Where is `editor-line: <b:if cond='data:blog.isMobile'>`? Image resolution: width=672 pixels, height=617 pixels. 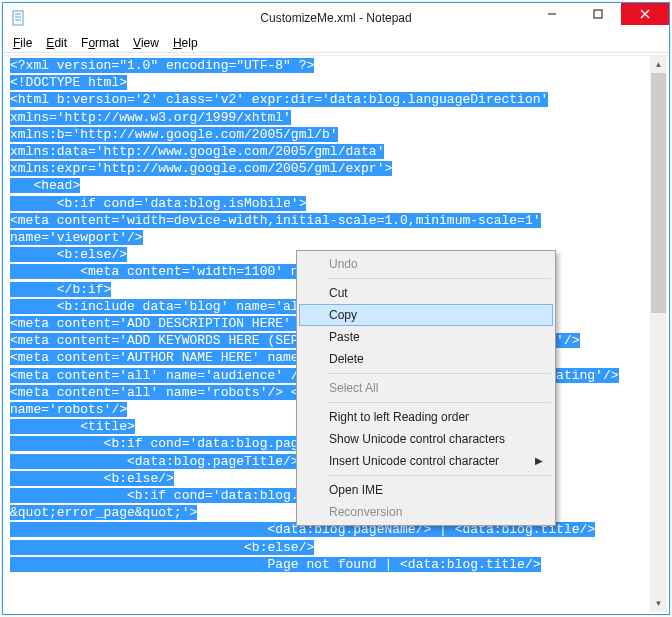
editor-line: <b:if cond='data:blog.isMobile'> is located at coordinates (338, 204).